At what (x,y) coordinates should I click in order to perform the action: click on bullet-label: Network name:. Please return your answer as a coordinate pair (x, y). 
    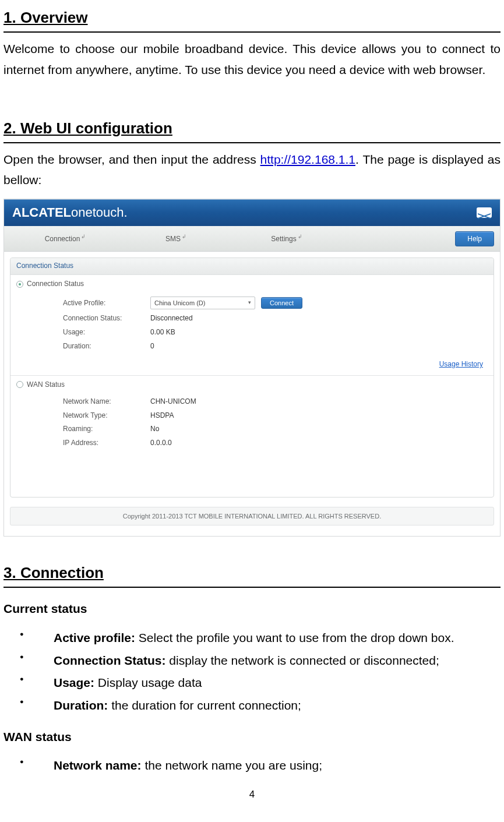
    Looking at the image, I should click on (98, 765).